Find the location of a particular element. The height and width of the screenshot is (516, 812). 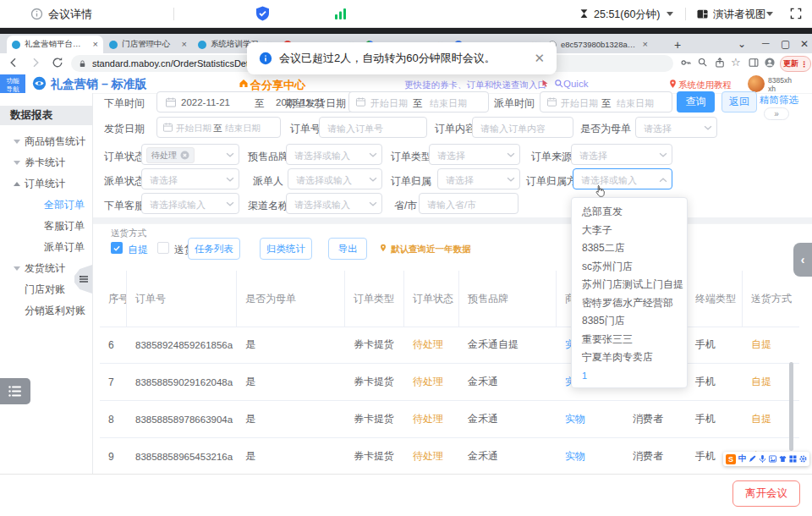

window-restore-icon: ▢ is located at coordinates (785, 44).